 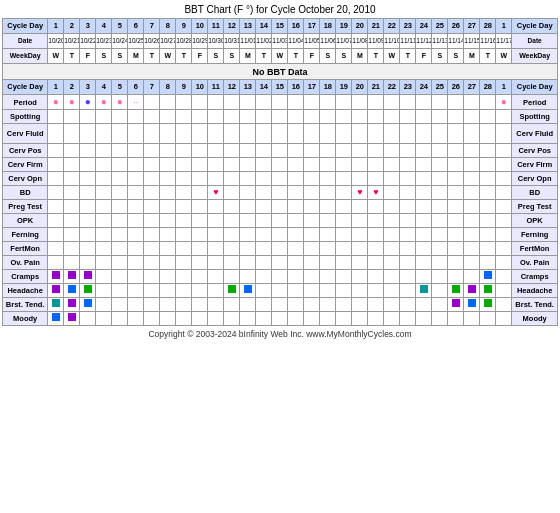 What do you see at coordinates (280, 88) in the screenshot?
I see `cycle-day-header-row-2: Cycle Day 1 2 3 4 5 6 7 8 9 10 11 12 13 …` at bounding box center [280, 88].